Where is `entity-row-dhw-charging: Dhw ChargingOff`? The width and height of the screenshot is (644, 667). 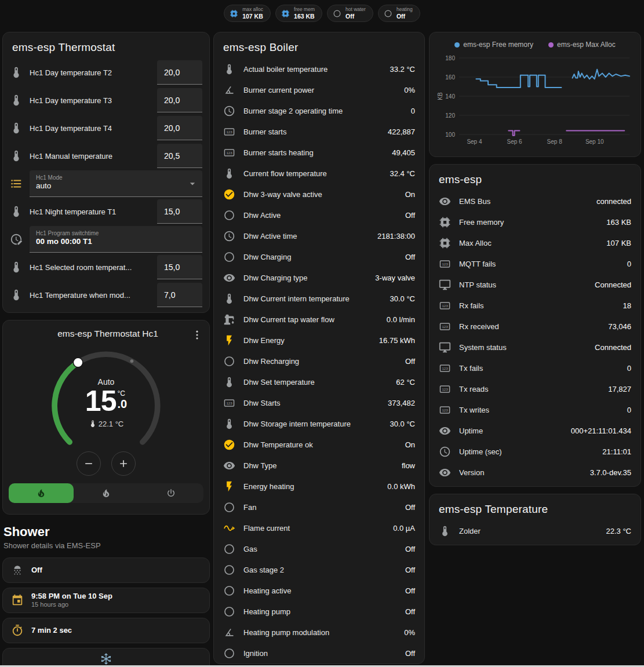
entity-row-dhw-charging: Dhw ChargingOff is located at coordinates (319, 257).